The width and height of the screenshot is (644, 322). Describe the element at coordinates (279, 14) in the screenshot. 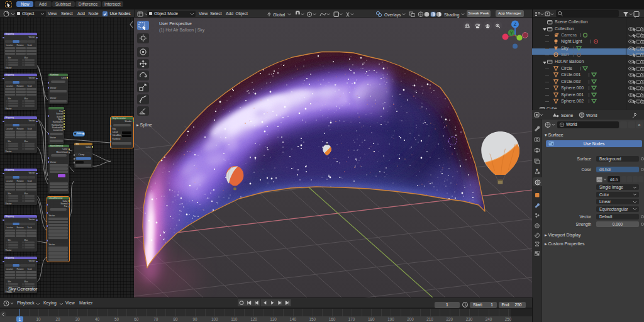

I see `svg-text: Global` at that location.